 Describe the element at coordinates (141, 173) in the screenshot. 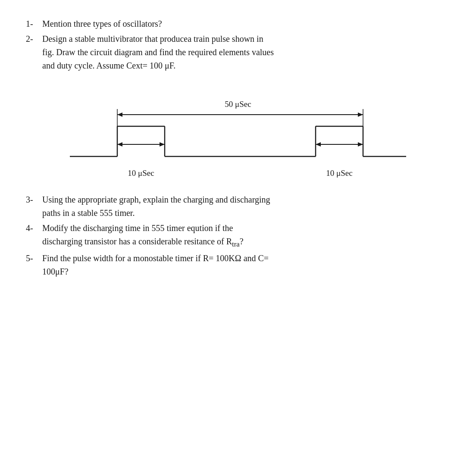

I see `label-10usec-left: 10 μSec` at that location.